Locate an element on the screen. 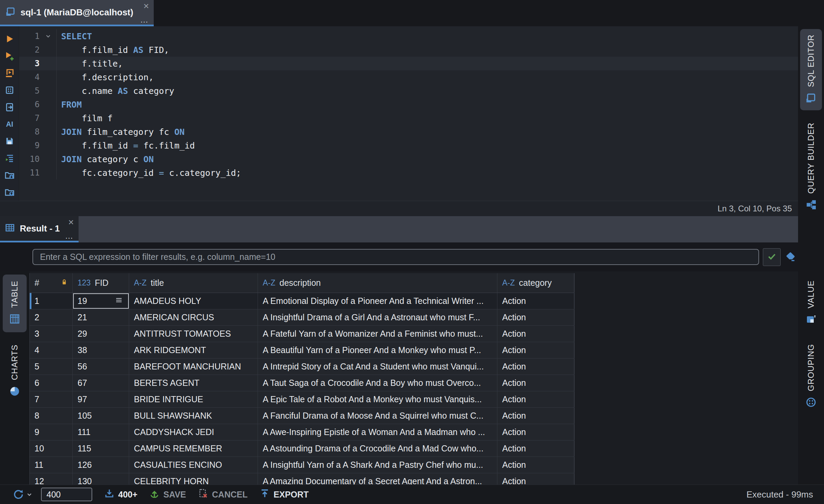 This screenshot has width=824, height=504. cell-menu-icon is located at coordinates (119, 301).